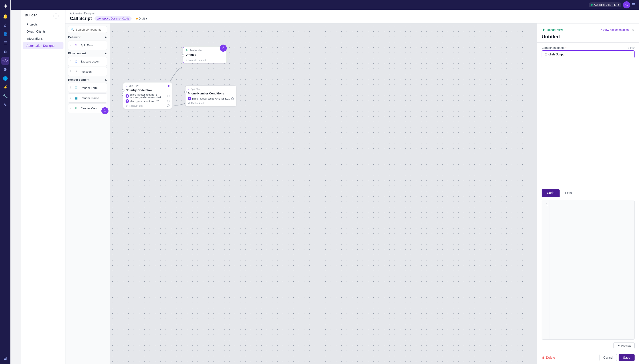  I want to click on split-flow-icon: ⑂, so click(76, 45).